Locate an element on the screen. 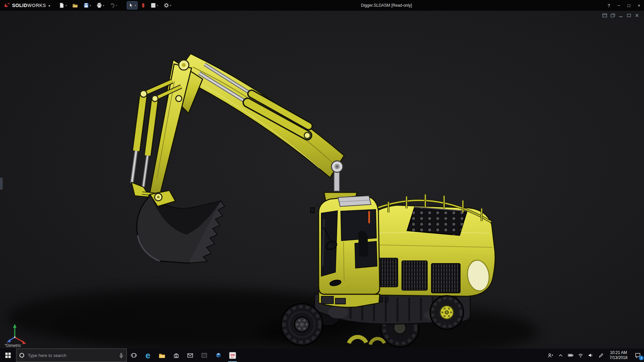 The width and height of the screenshot is (644, 362). microphone-icon is located at coordinates (121, 355).